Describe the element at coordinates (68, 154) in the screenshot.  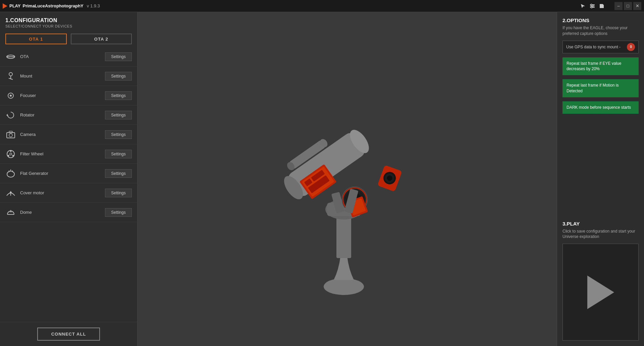
I see `device-row-filterwheel: Filter Wheel Settings` at that location.